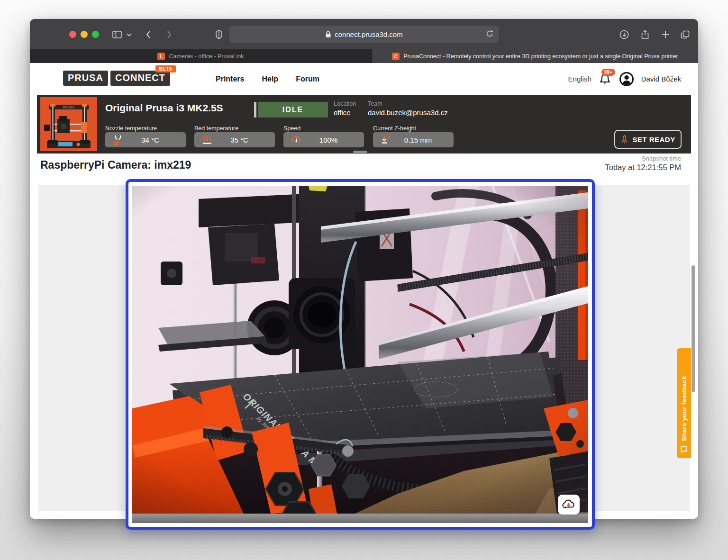 The image size is (728, 560). What do you see at coordinates (535, 56) in the screenshot?
I see `tab-prusaconnect: C PrusaConnect - Remotely control your e…` at bounding box center [535, 56].